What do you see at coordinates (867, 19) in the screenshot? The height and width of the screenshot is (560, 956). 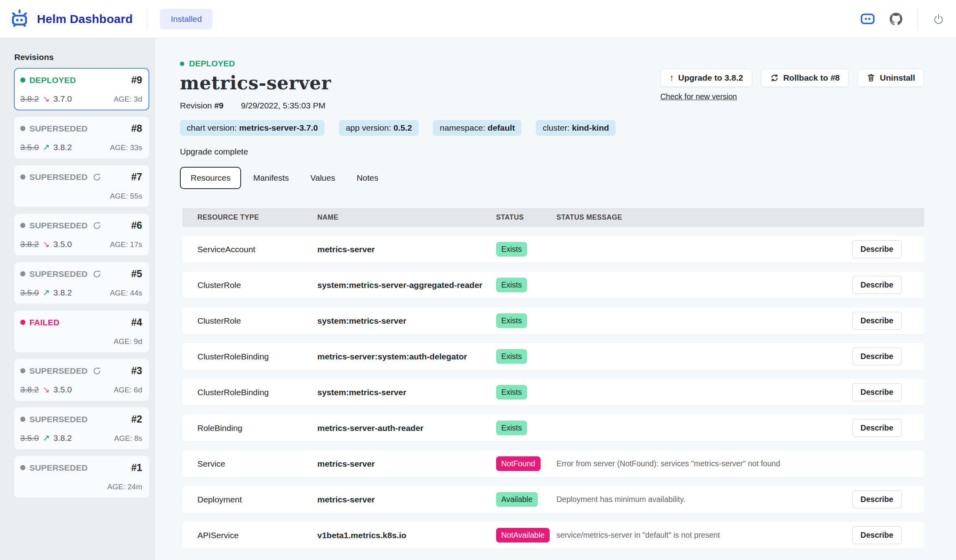 I see `robot-icon` at bounding box center [867, 19].